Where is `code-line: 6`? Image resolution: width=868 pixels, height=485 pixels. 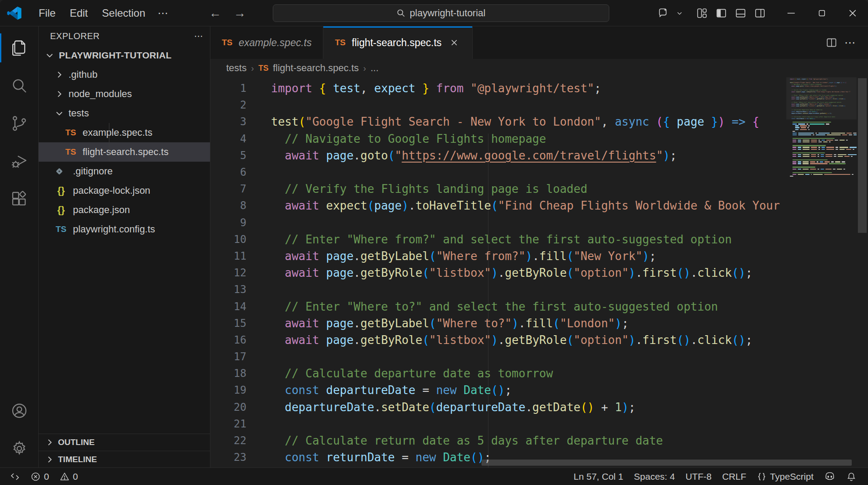
code-line: 6 is located at coordinates (539, 172).